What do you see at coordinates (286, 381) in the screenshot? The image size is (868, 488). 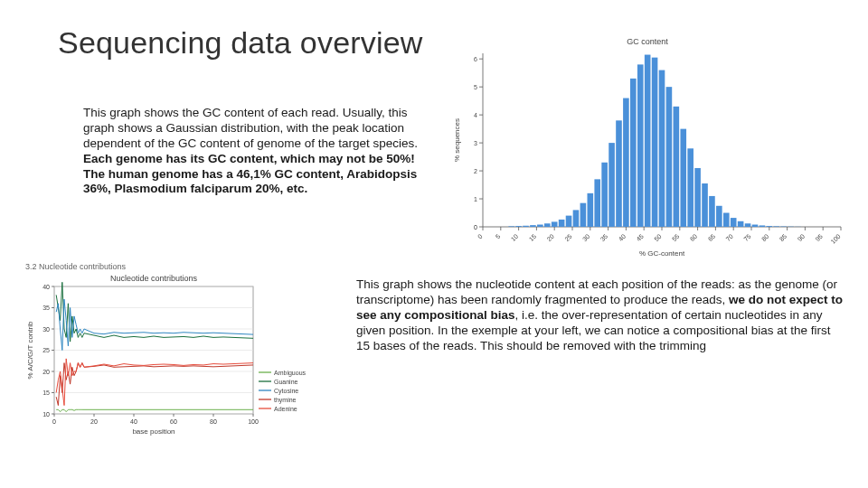 I see `svg-text: Guanine` at bounding box center [286, 381].